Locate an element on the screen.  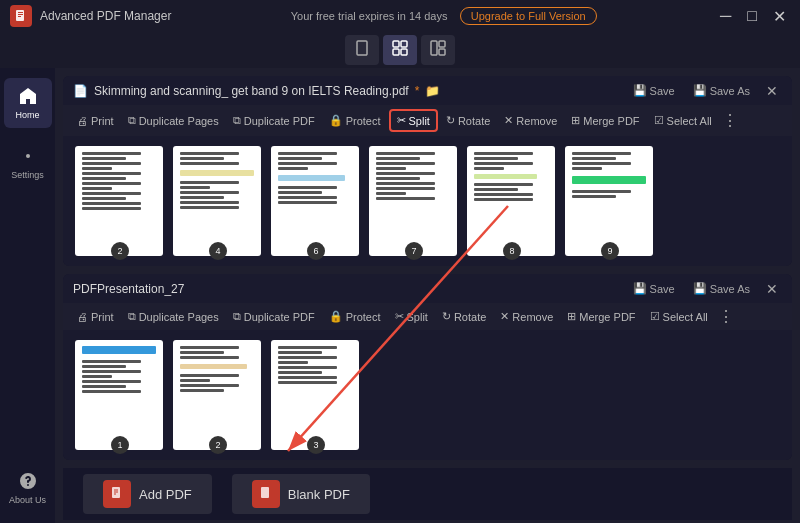
sidebar-item-settings: Settings is located at coordinates (28, 163).